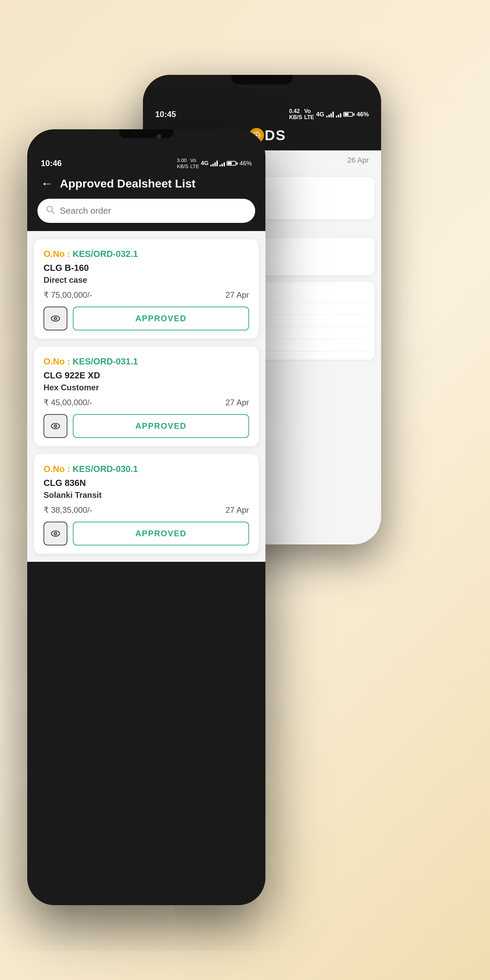 This screenshot has width=490, height=980. I want to click on bg-network-speed: 0.42KB/S, so click(296, 114).